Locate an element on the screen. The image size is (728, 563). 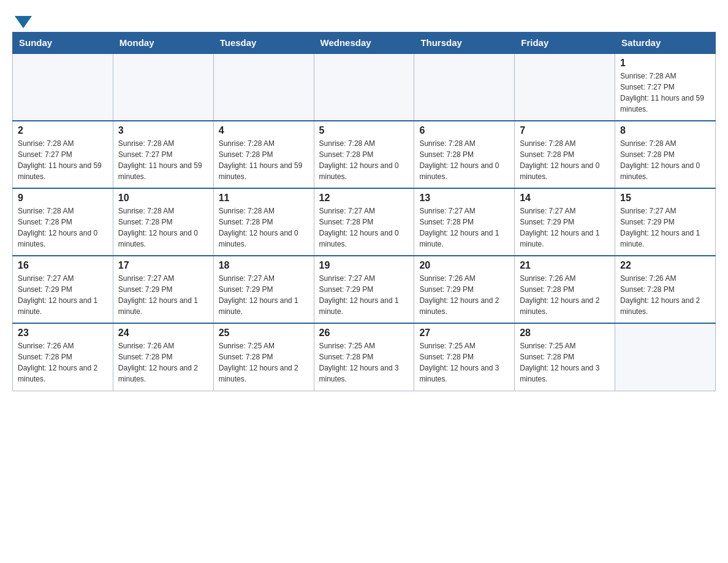
day-number: 11 is located at coordinates (264, 198).